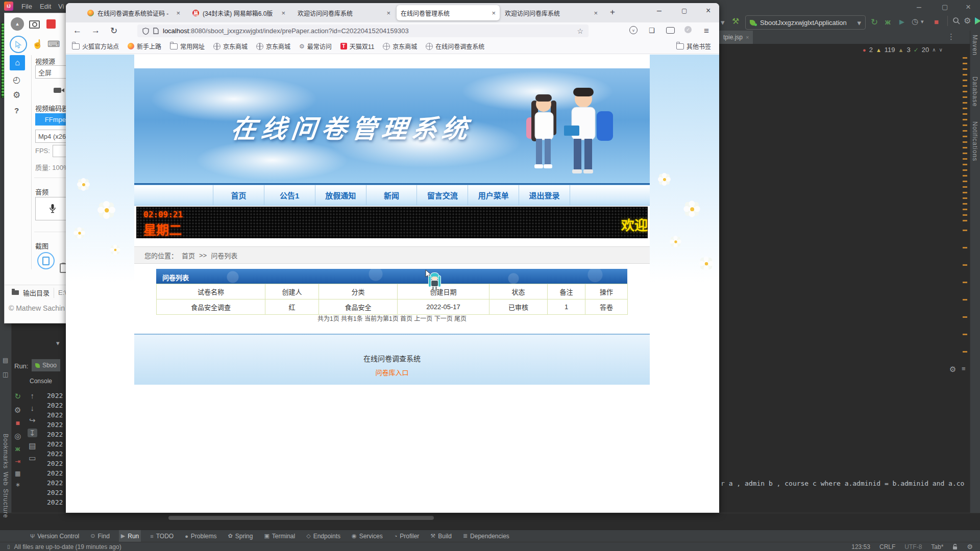  I want to click on line-ending: CRLF, so click(887, 547).